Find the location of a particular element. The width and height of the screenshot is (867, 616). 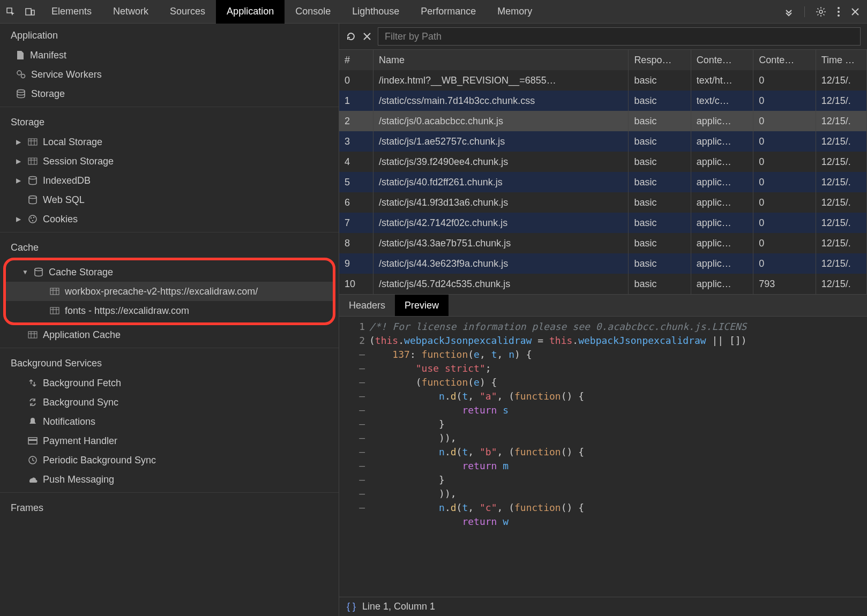

devtools-toolbar: ElementsNetworkSourcesApplicationConsole… is located at coordinates (433, 12).